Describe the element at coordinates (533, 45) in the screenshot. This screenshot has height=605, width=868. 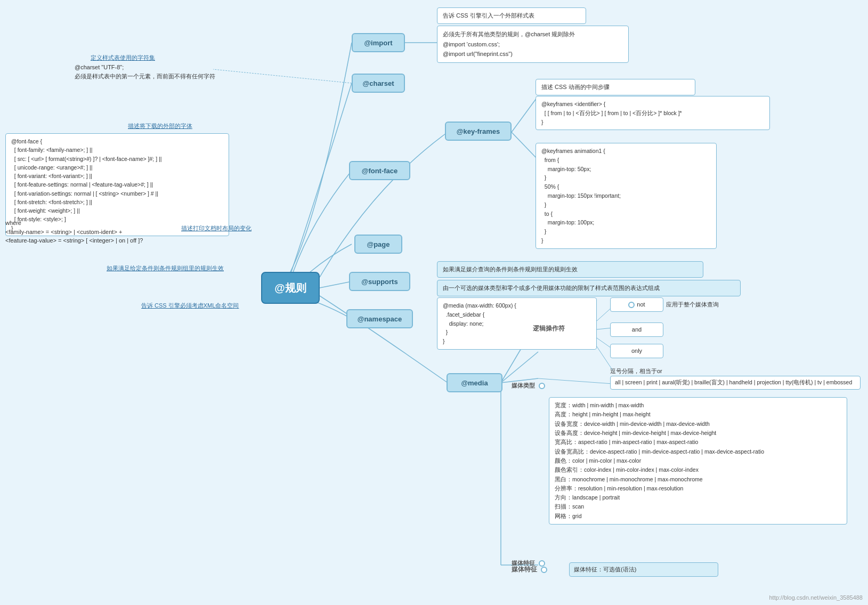
I see `import-rule-2: @import 'custom.css';` at that location.